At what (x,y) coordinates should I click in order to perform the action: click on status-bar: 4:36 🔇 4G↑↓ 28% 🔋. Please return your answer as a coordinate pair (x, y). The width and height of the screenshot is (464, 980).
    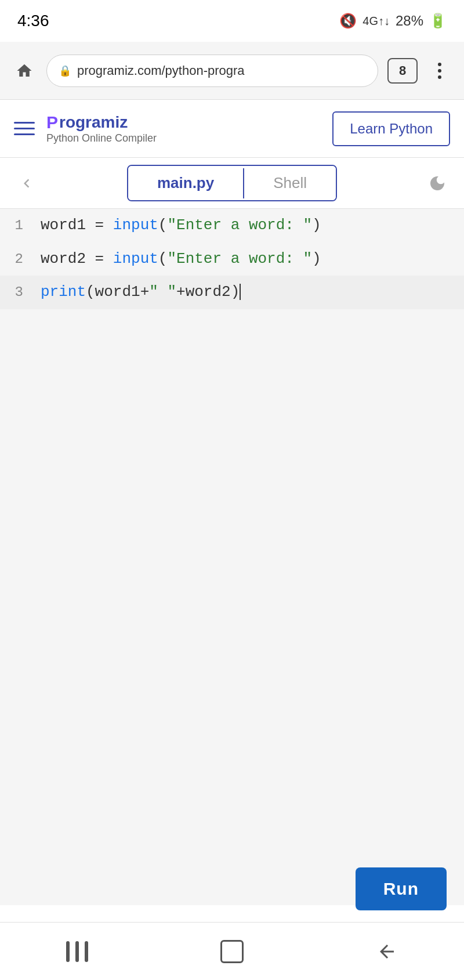
    Looking at the image, I should click on (232, 21).